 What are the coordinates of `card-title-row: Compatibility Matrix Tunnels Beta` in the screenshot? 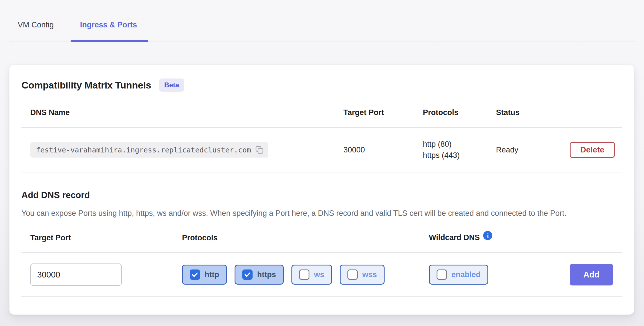 It's located at (322, 85).